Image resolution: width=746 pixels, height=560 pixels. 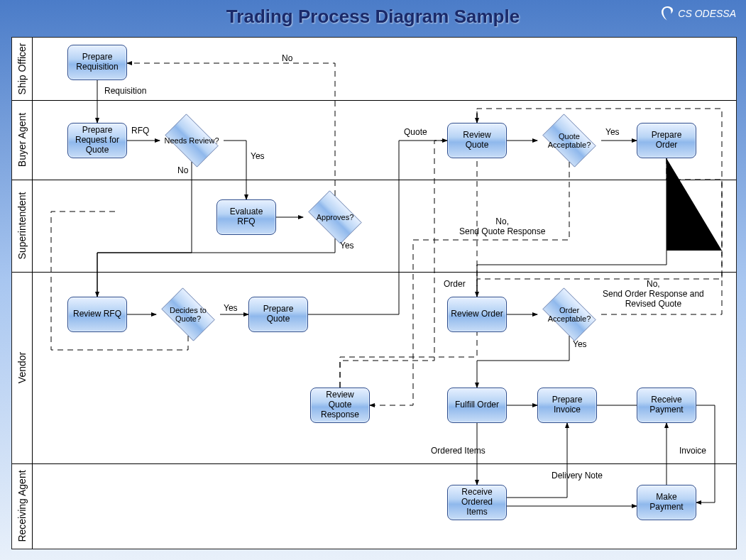 I want to click on edge-label-quote-acceptable-no: No, Send Quote Response, so click(x=503, y=226).